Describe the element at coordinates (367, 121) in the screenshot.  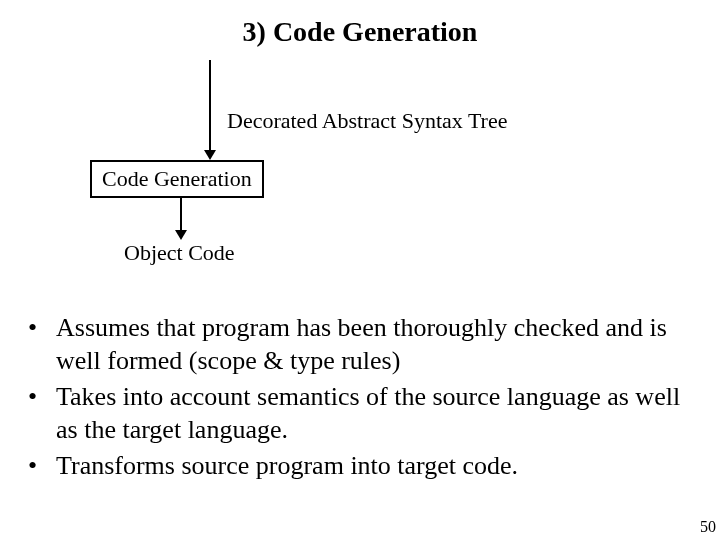
I see `diagram-input-label: Decorated Abstract Syntax Tree` at that location.